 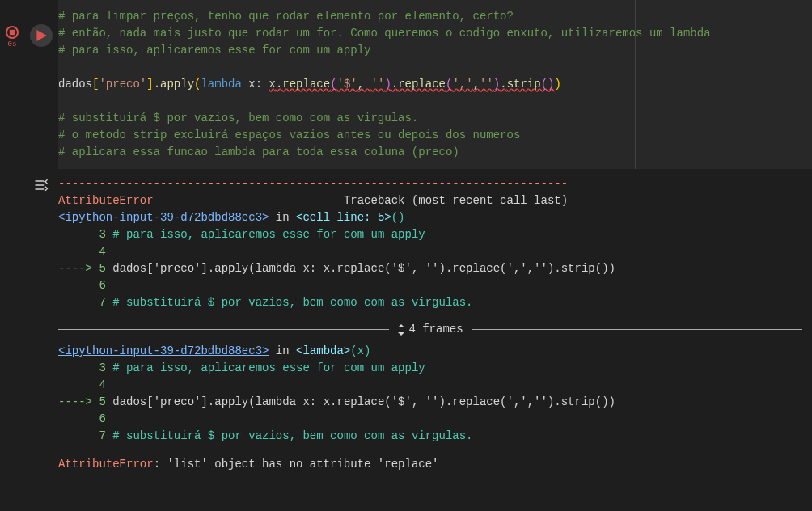 What do you see at coordinates (430, 464) in the screenshot?
I see `error-final: AttributeError: 'list' object has no att…` at bounding box center [430, 464].